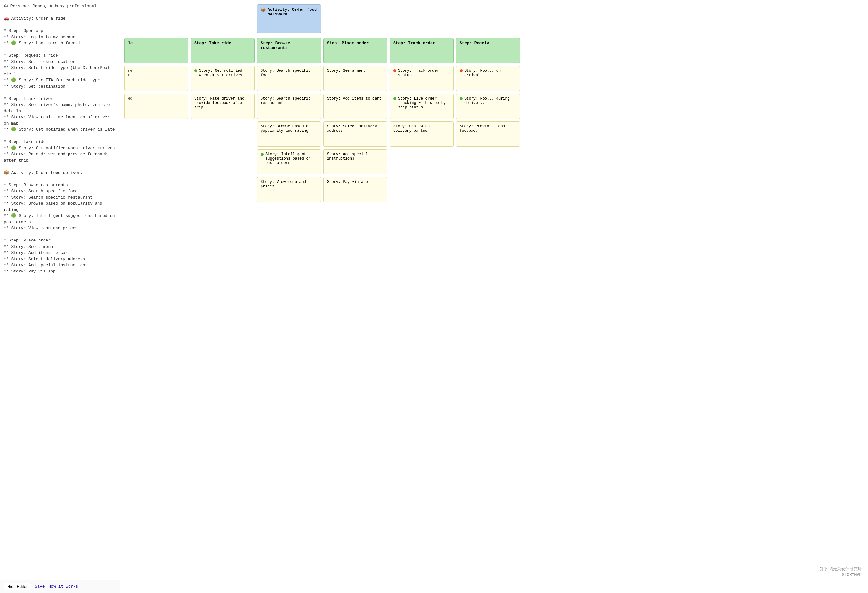  Describe the element at coordinates (356, 78) in the screenshot. I see `story-see-a-menu: Story: See a menu` at that location.